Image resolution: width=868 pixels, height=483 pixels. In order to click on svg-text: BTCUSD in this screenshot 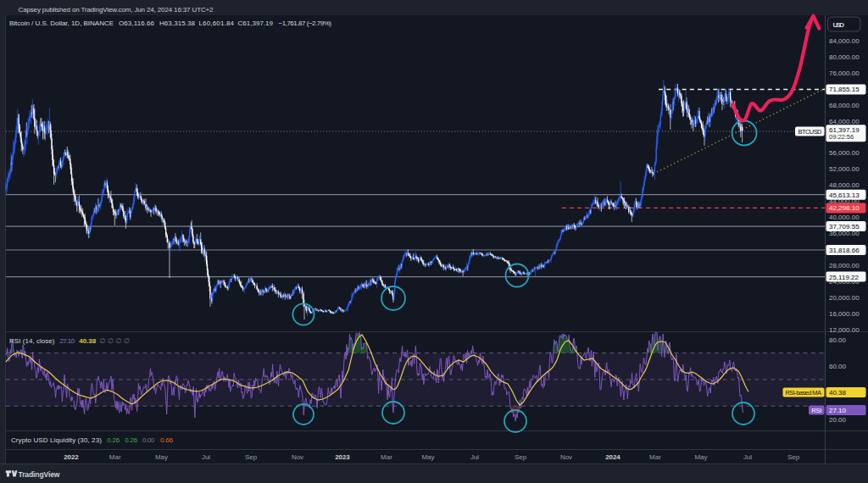, I will do `click(810, 132)`.